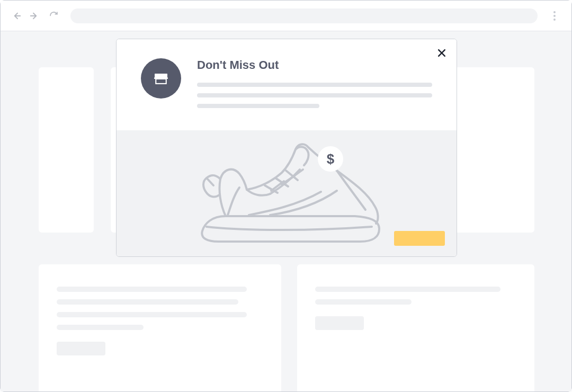 Image resolution: width=572 pixels, height=392 pixels. Describe the element at coordinates (330, 159) in the screenshot. I see `dollar-icon: $` at that location.